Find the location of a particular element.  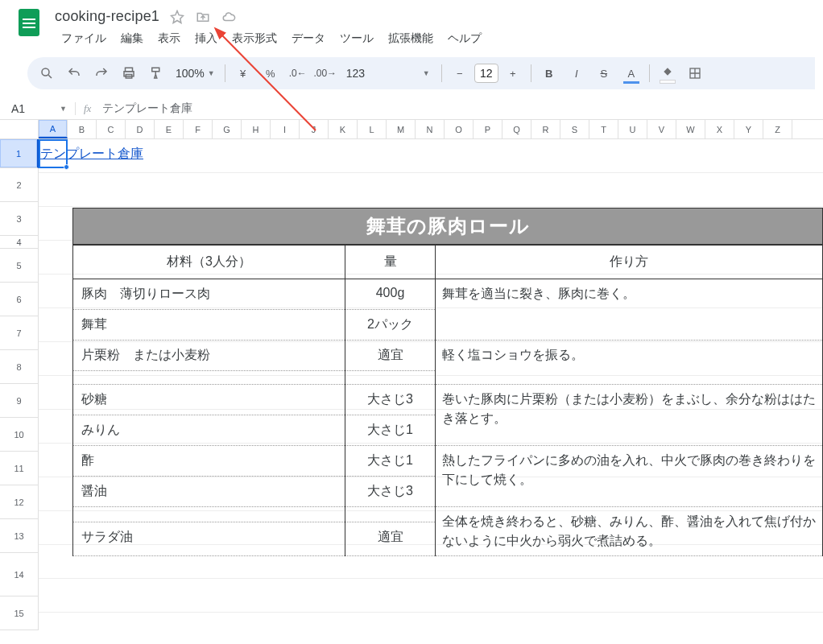

row-14: 14 is located at coordinates (19, 575).